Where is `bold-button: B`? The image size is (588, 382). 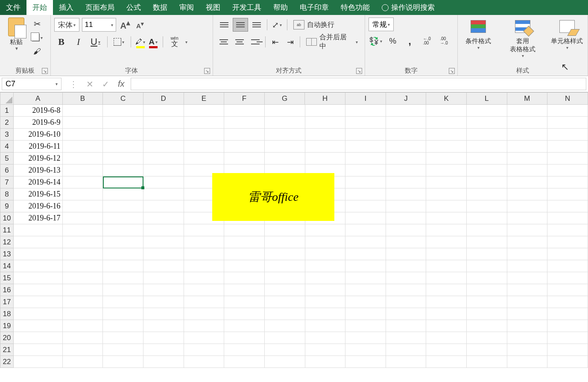
bold-button: B is located at coordinates (61, 42).